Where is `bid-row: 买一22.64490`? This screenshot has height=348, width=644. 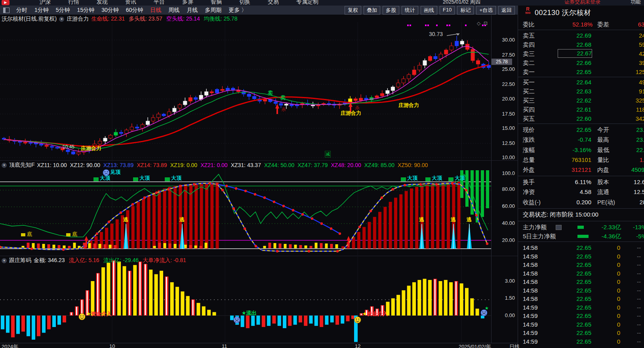 bid-row: 买一22.64490 is located at coordinates (581, 82).